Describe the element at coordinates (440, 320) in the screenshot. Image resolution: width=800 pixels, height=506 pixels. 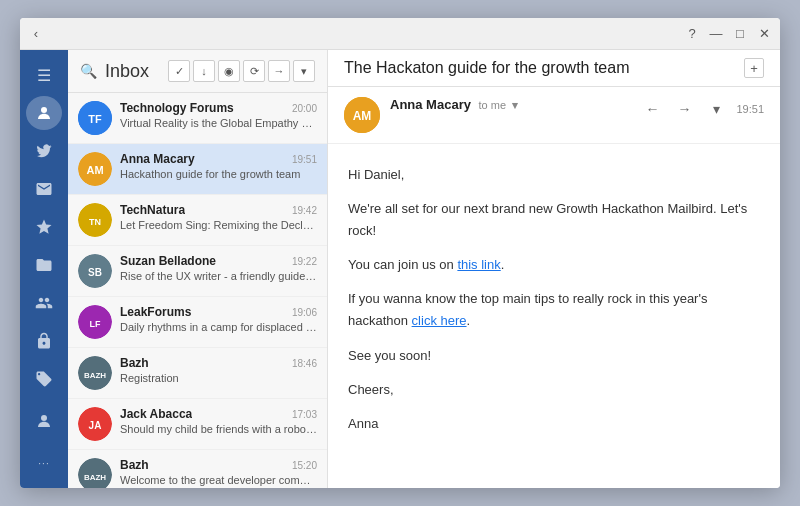
I see `click-here-link: click here` at that location.